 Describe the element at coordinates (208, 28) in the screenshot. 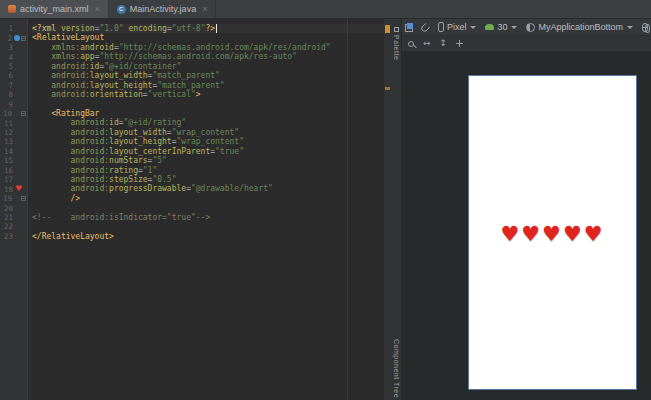

I see `code-line: <?xml version="1.0" encoding="utf-8"?>` at that location.